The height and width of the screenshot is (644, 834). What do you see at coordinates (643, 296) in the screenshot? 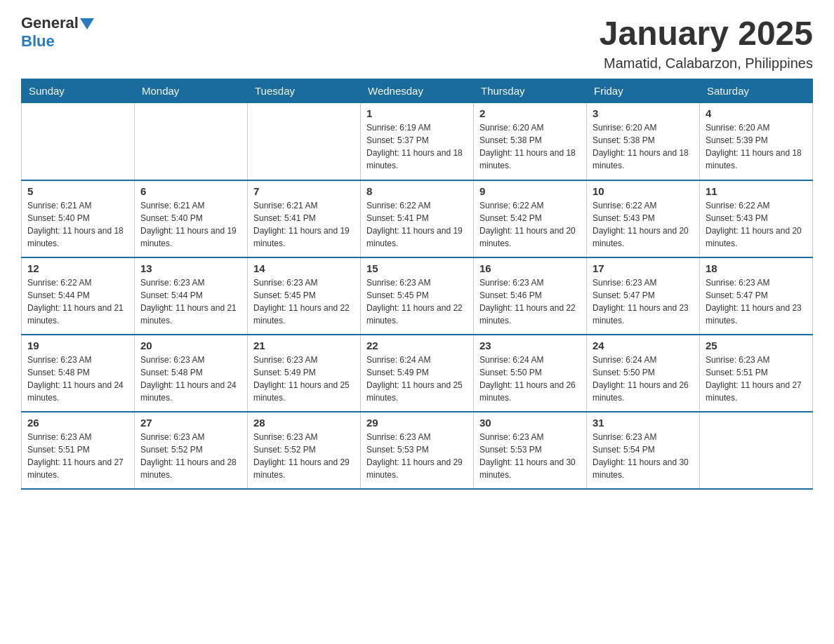
I see `calendar-cell: 17Sunrise: 6:23 AMSunset: 5:47 PMDayligh…` at bounding box center [643, 296].